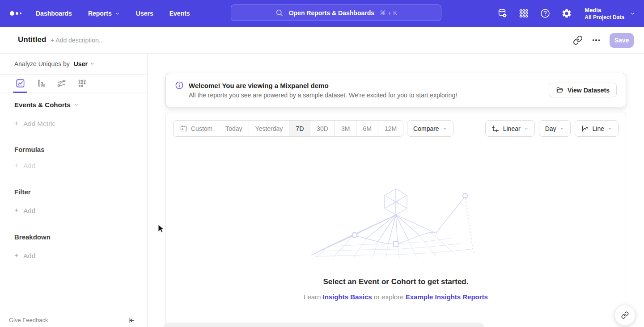 Image resolution: width=644 pixels, height=327 pixels. Describe the element at coordinates (30, 256) in the screenshot. I see `add-breakdown-label: Add` at that location.